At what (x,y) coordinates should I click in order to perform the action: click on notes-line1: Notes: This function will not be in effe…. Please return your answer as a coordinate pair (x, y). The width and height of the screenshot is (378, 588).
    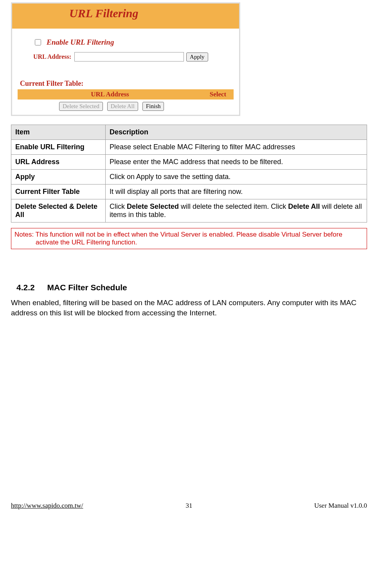
    Looking at the image, I should click on (178, 234).